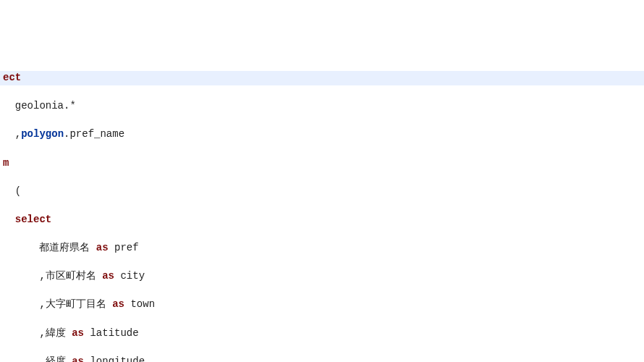 This screenshot has width=644, height=362. Describe the element at coordinates (322, 248) in the screenshot. I see `code-line: 都道府県名 as pref` at that location.